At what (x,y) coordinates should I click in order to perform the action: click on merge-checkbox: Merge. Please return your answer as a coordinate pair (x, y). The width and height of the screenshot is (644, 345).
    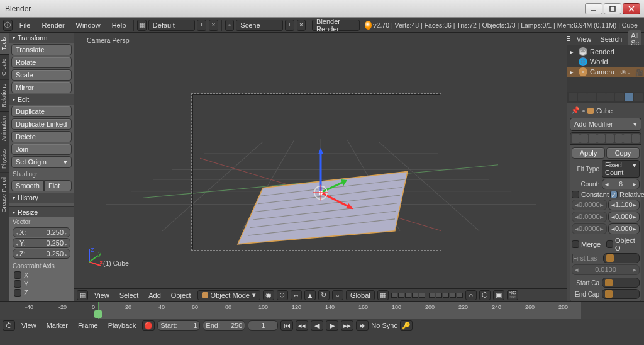
    Looking at the image, I should click on (589, 244).